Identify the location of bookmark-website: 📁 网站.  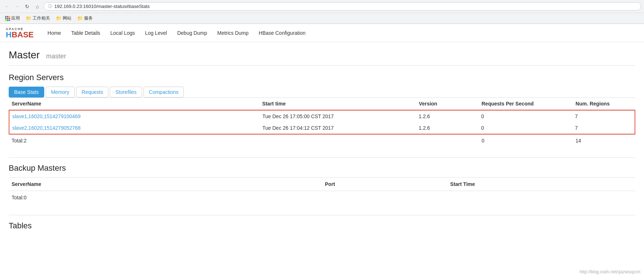
(64, 18).